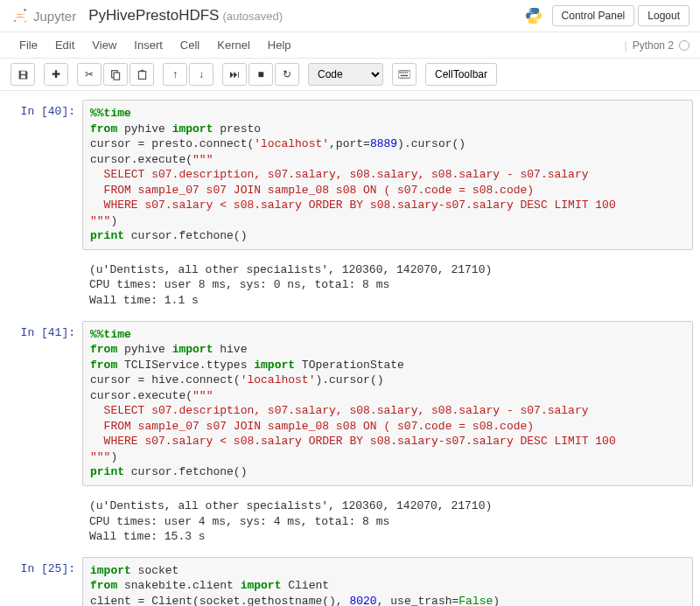 This screenshot has width=700, height=606. I want to click on save-button, so click(23, 74).